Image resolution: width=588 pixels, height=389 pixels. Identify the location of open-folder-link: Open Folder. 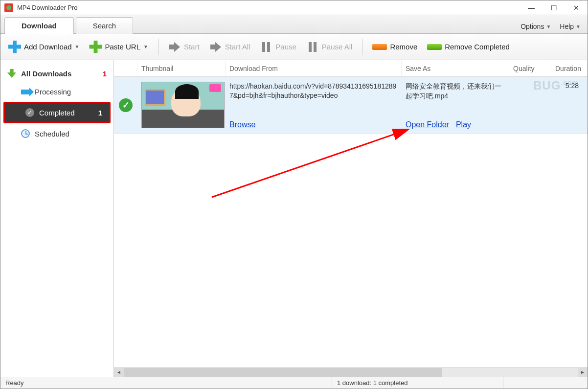
(428, 125).